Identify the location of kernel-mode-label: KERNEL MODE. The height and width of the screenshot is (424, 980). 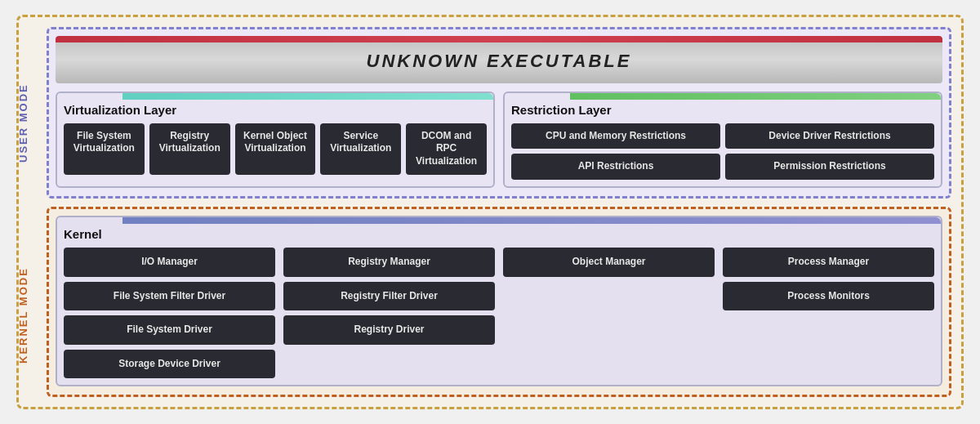
(23, 315).